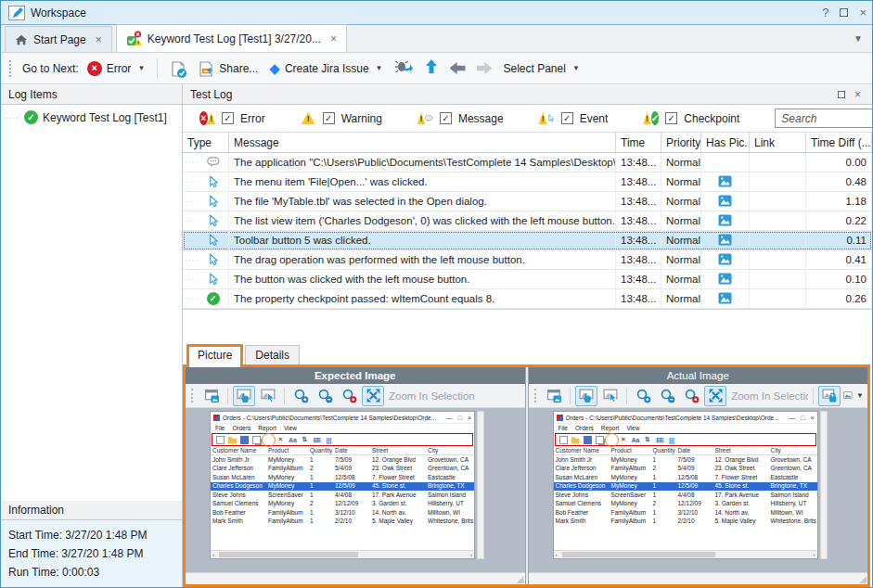  I want to click on print-icon-circled, so click(269, 440).